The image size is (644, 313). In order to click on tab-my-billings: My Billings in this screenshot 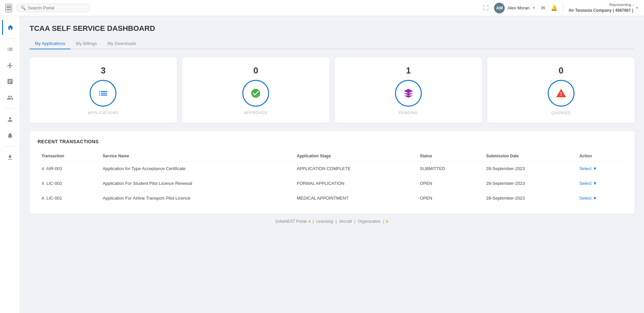, I will do `click(86, 44)`.